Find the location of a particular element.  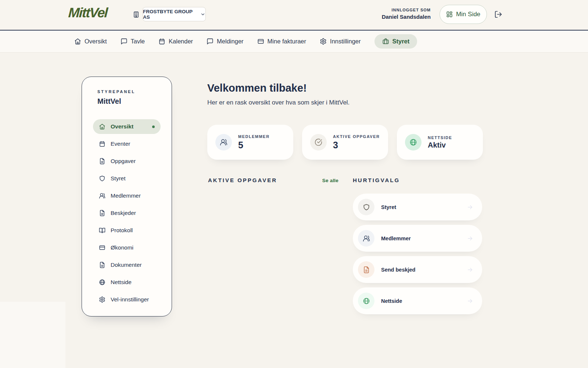

panel-label: STYREPANEL is located at coordinates (127, 92).